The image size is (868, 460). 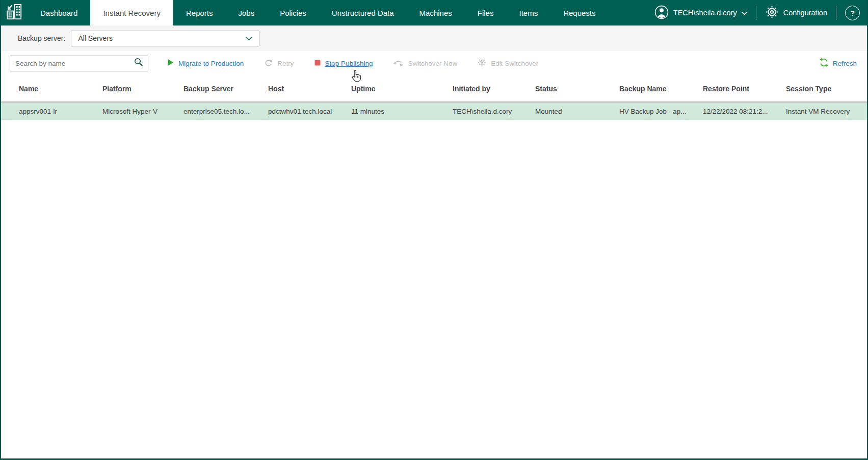 I want to click on user-avatar-icon, so click(x=662, y=13).